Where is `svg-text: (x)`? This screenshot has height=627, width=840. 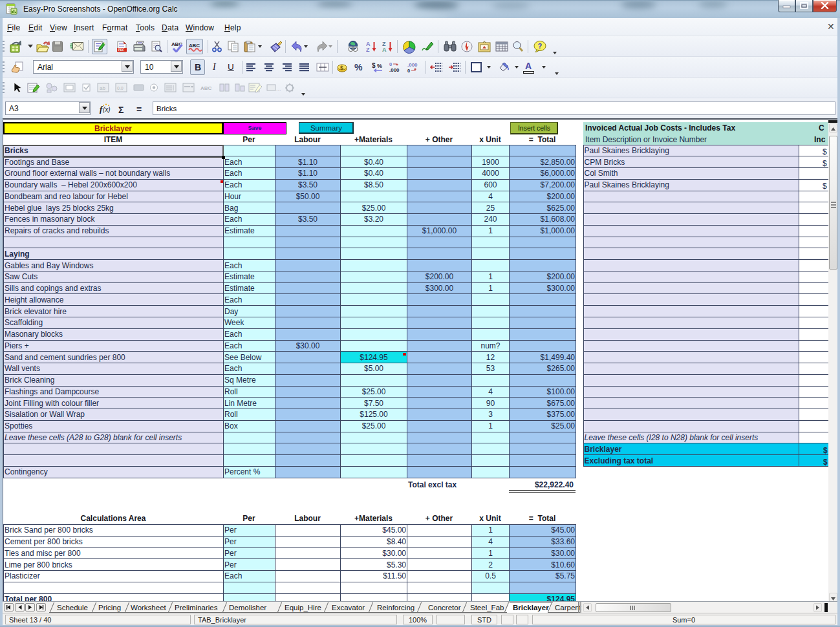
svg-text: (x) is located at coordinates (107, 110).